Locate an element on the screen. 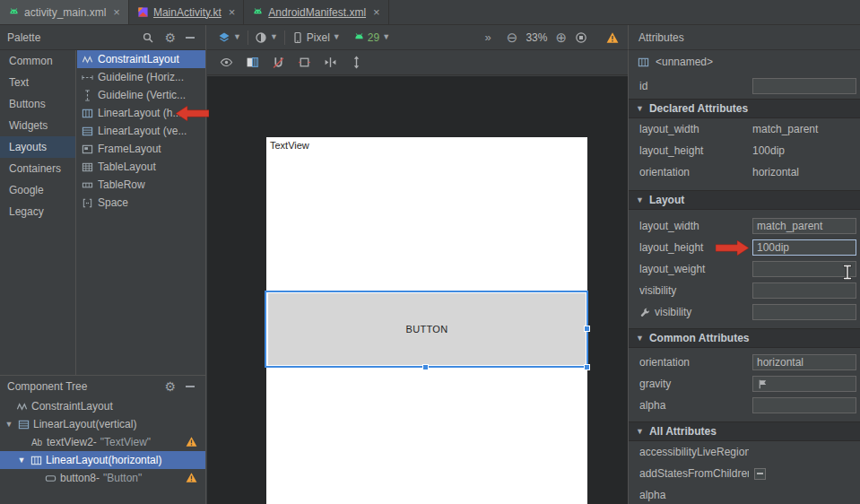  tree-node-linearlayout-horizontal: ▼ LinearLayout(horizontal) is located at coordinates (102, 460).